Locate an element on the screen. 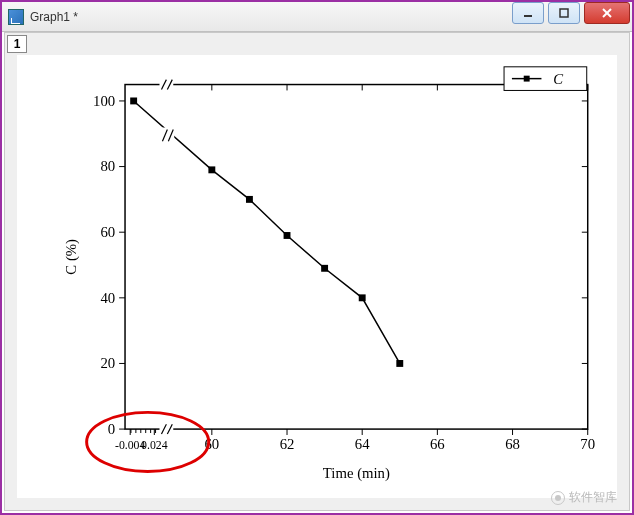  svg-text: 0.024 is located at coordinates (154, 445).